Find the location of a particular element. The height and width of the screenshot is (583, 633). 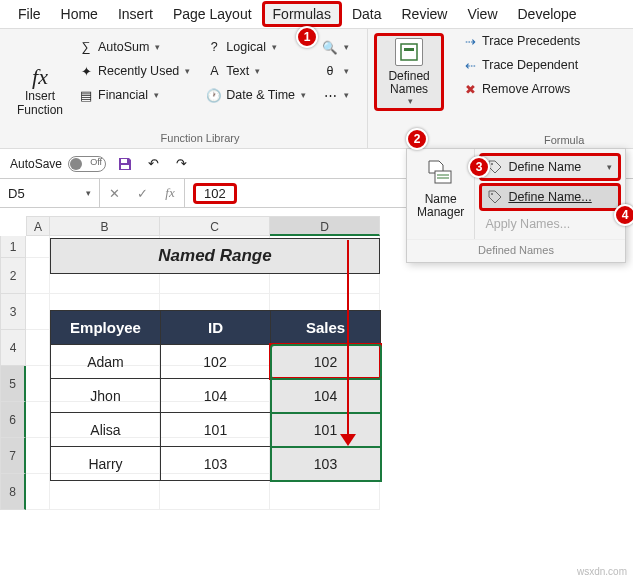

col-sales: Sales is located at coordinates (326, 328).